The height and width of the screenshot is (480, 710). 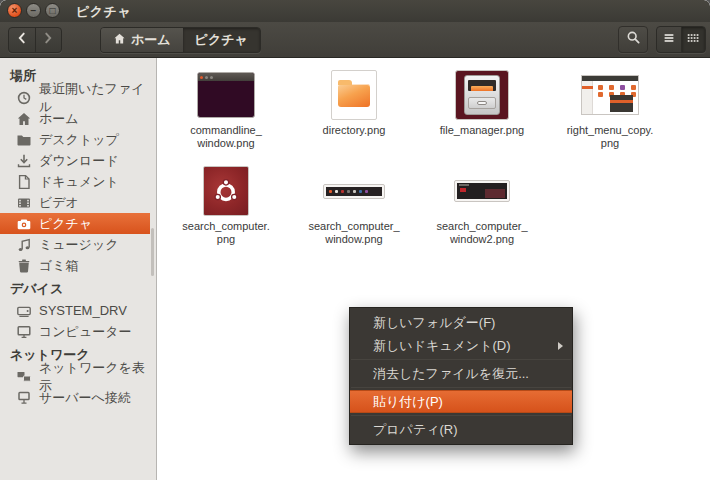 What do you see at coordinates (669, 40) in the screenshot?
I see `list-view-icon` at bounding box center [669, 40].